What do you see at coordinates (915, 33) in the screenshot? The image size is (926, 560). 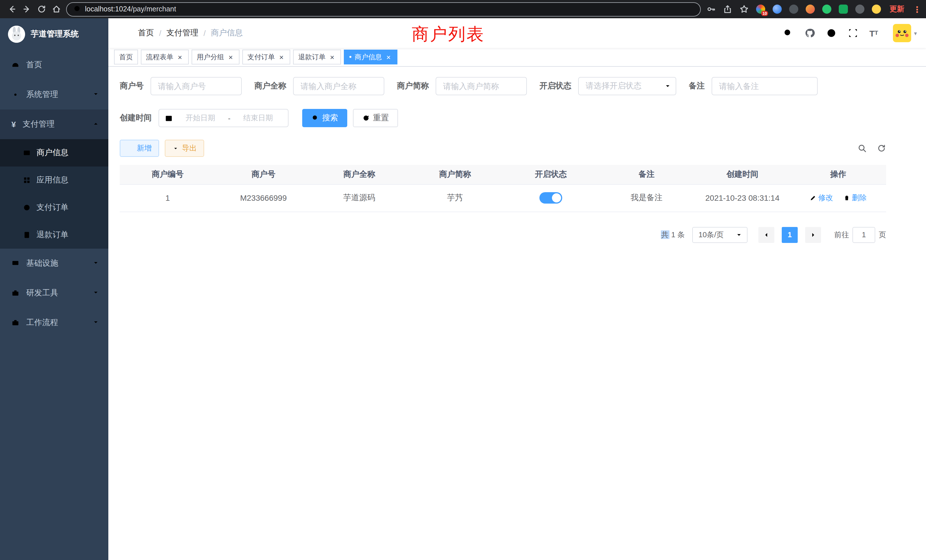 I see `caret-down-icon: ▾` at bounding box center [915, 33].